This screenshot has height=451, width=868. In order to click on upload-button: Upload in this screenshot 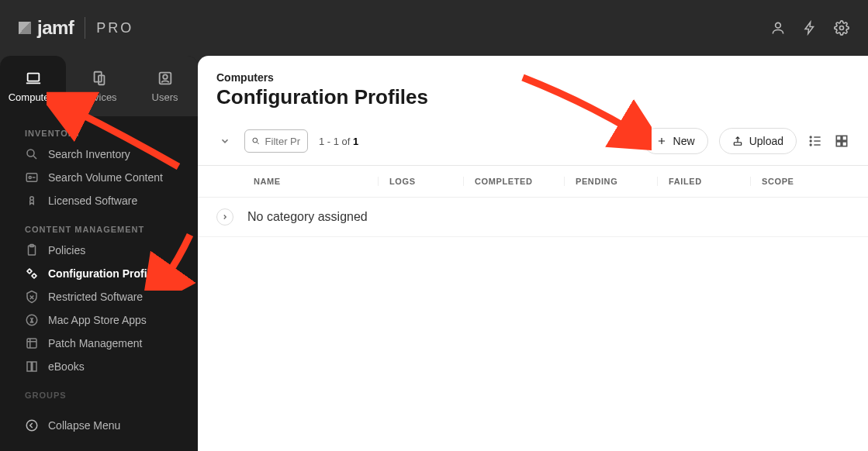, I will do `click(758, 141)`.